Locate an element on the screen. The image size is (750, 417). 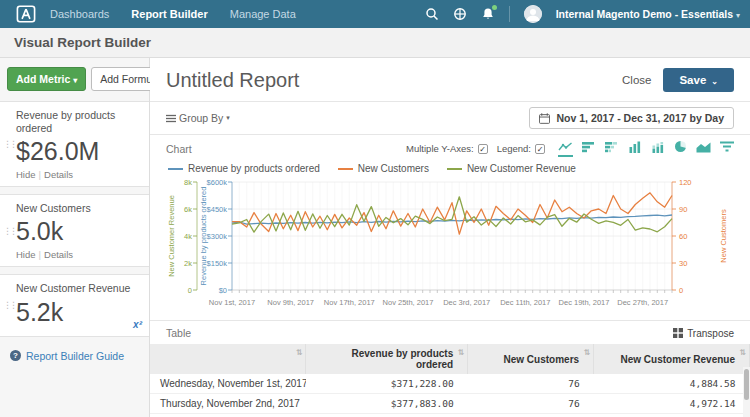
col-header-date: ⇅ is located at coordinates (228, 359).